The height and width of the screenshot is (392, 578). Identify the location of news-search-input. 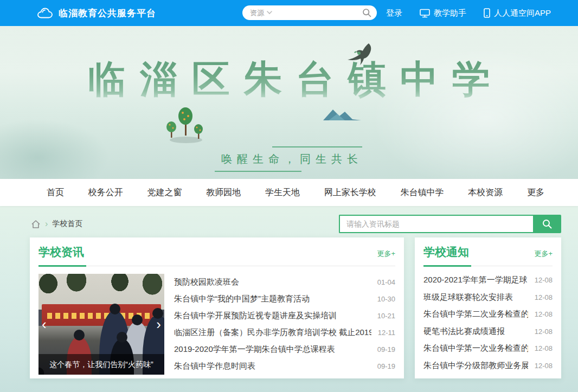
(436, 224).